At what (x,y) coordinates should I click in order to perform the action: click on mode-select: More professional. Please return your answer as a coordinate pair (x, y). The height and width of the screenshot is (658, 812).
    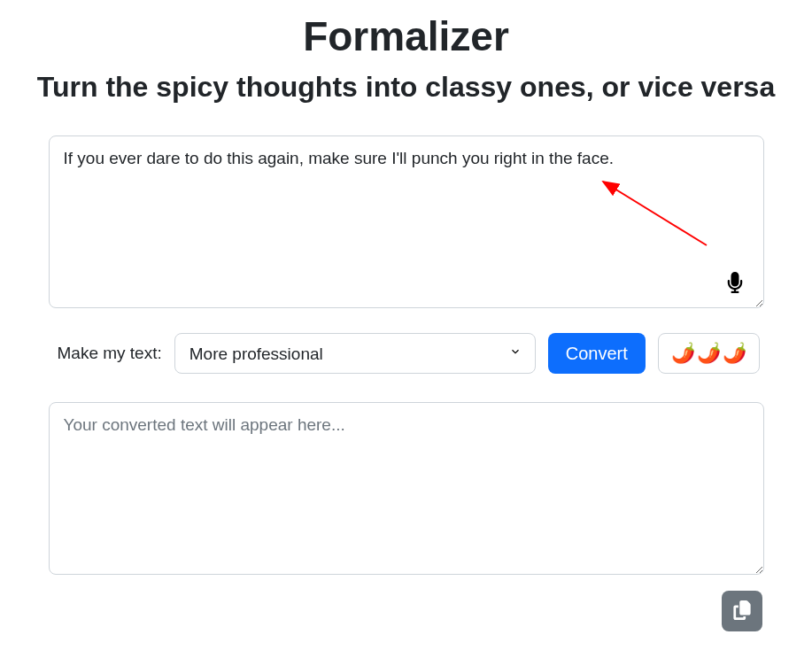
    Looking at the image, I should click on (355, 353).